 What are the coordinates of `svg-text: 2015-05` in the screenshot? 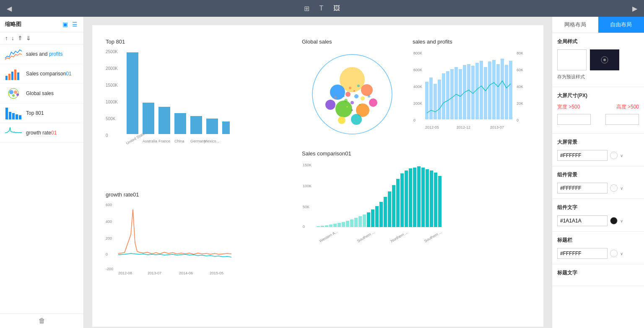 It's located at (216, 273).